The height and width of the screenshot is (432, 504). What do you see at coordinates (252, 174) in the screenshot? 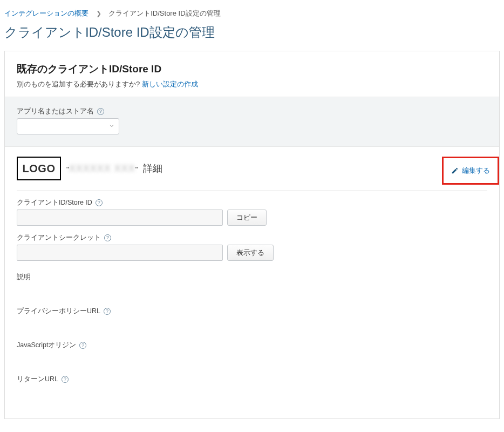
I see `detail-header: LOGO "XXXXXX XXX" 詳細` at bounding box center [252, 174].